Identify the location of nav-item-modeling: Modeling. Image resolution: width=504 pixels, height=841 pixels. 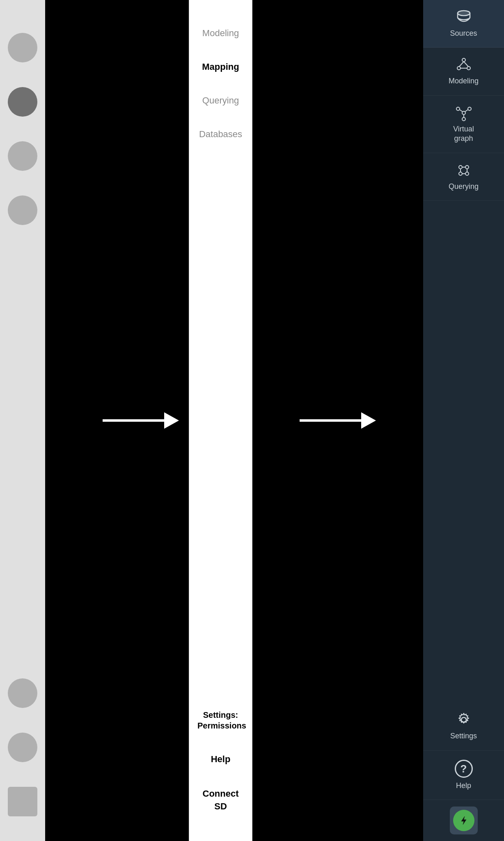
(464, 71).